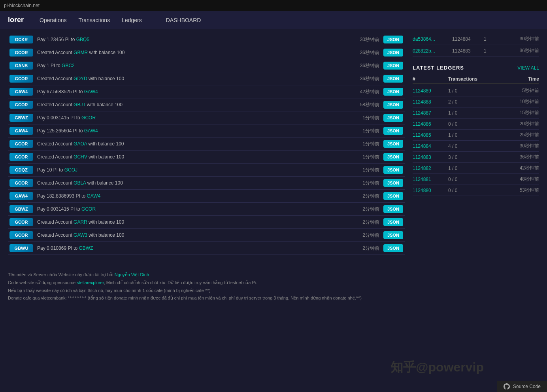 This screenshot has height=392, width=547. Describe the element at coordinates (476, 113) in the screenshot. I see `ledger-row: 11248871 / 015秒钟前` at that location.